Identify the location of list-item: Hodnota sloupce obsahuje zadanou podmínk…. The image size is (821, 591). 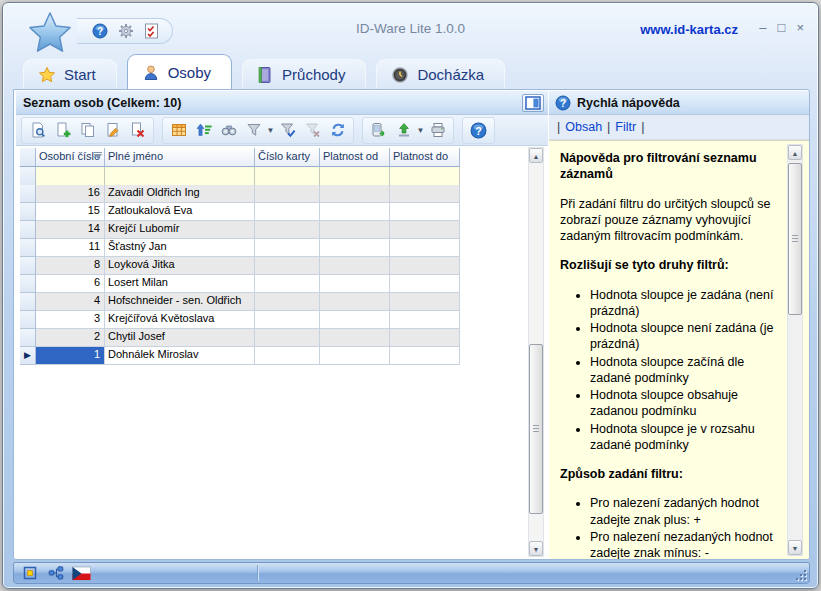
(686, 404).